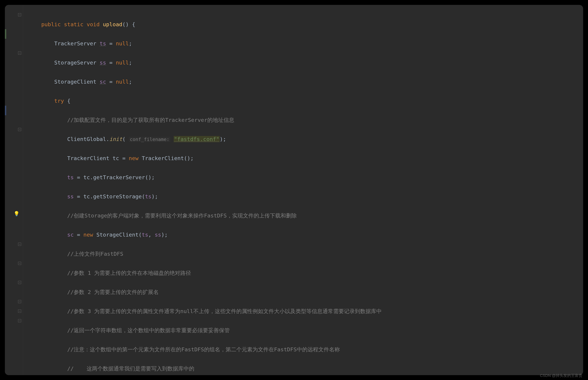 The height and width of the screenshot is (380, 588). I want to click on watermark-text: CSDN @掉头发的王富贵, so click(561, 376).